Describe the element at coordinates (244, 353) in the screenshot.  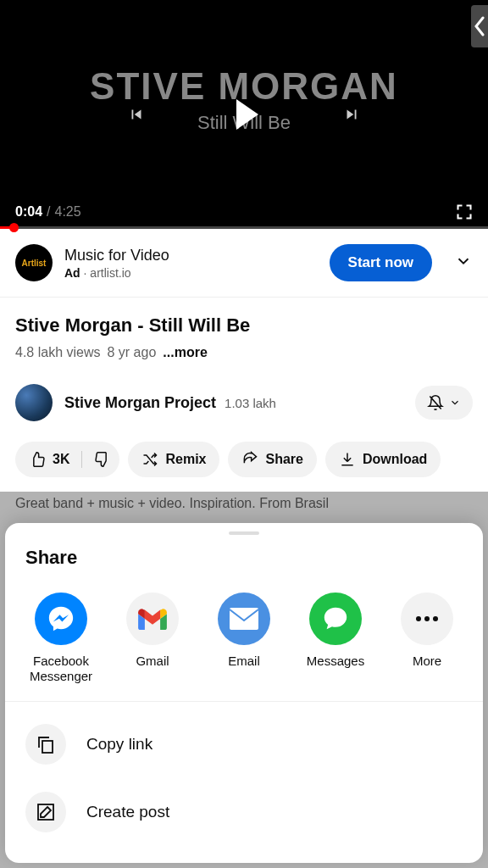
I see `video-meta: 4.8 lakh views 8 yr ago ...more` at that location.